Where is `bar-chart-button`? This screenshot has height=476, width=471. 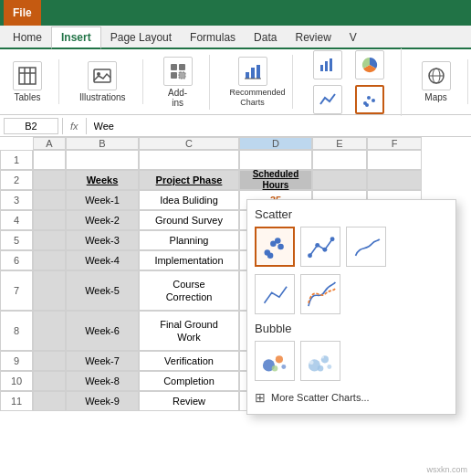
bar-chart-button is located at coordinates (328, 65).